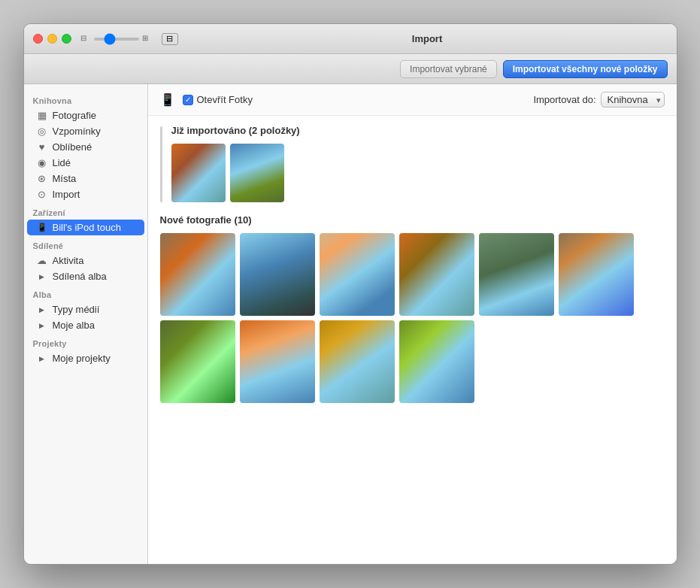 The width and height of the screenshot is (700, 588). Describe the element at coordinates (418, 164) in the screenshot. I see `already-imported-content: Již importováno (2 položky)` at that location.